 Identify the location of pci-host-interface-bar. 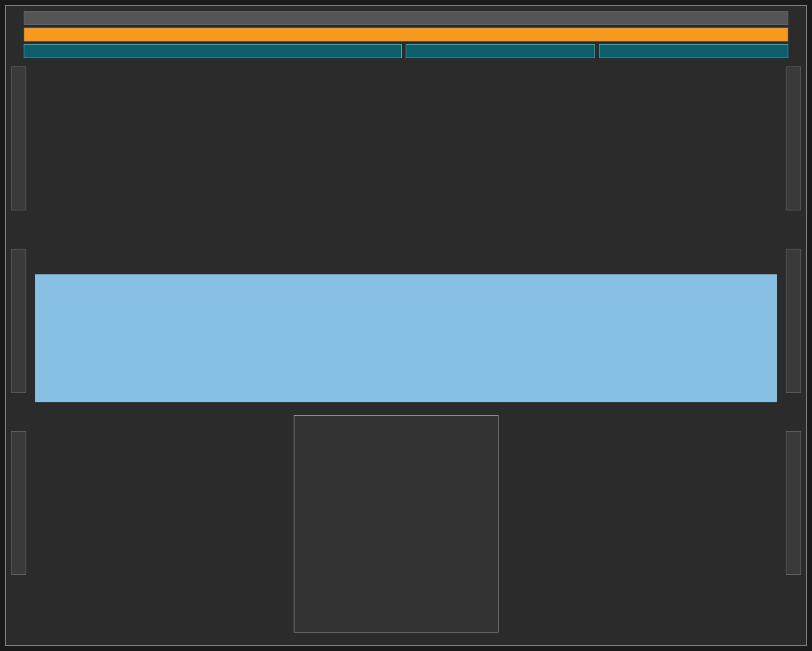
(406, 18).